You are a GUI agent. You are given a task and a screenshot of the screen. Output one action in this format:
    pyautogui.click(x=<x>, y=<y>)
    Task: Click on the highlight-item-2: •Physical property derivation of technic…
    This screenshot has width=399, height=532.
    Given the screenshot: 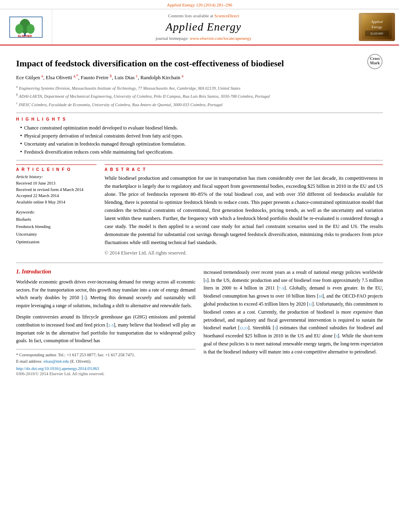 What is the action you would take?
    pyautogui.click(x=202, y=136)
    